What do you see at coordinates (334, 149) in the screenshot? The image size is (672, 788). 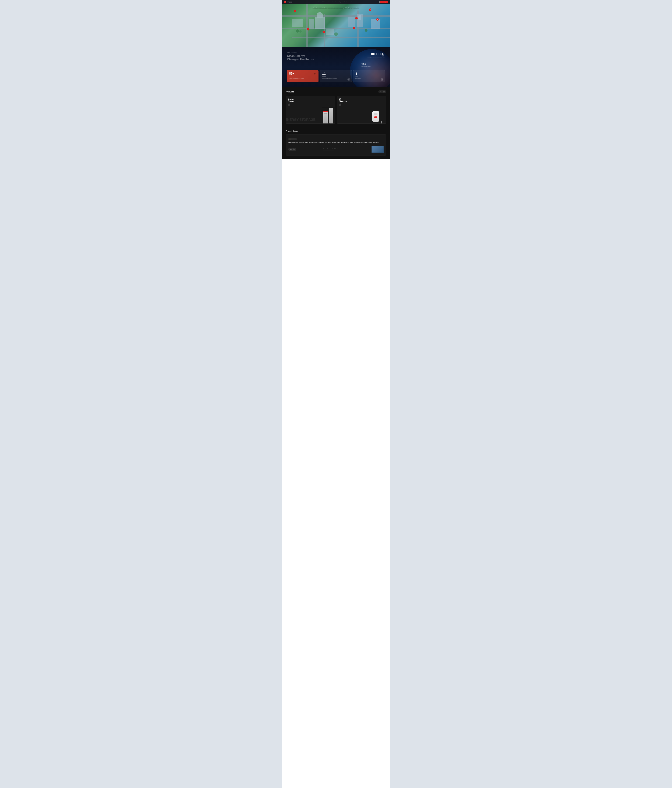 I see `case-info-title: Ferreiro of St. Patrick + High School, G…` at bounding box center [334, 149].